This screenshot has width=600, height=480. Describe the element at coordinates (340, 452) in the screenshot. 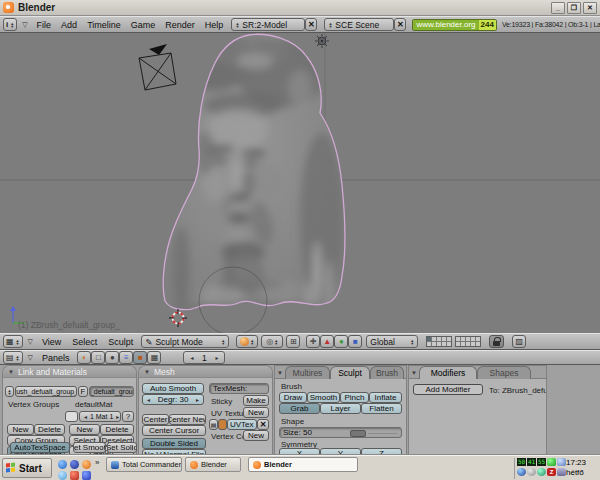

I see `symmetry-y-toggle: Y` at that location.